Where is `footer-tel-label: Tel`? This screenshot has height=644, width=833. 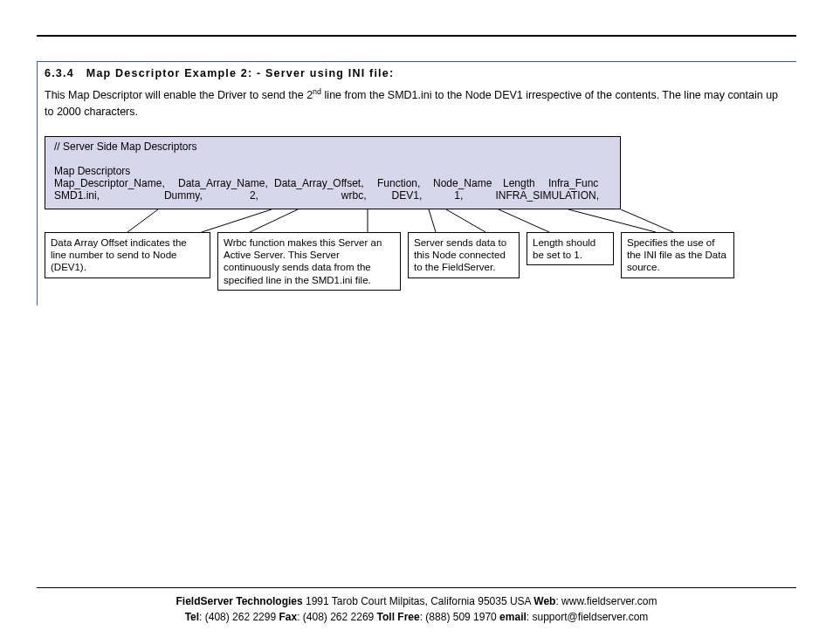 footer-tel-label: Tel is located at coordinates (192, 617).